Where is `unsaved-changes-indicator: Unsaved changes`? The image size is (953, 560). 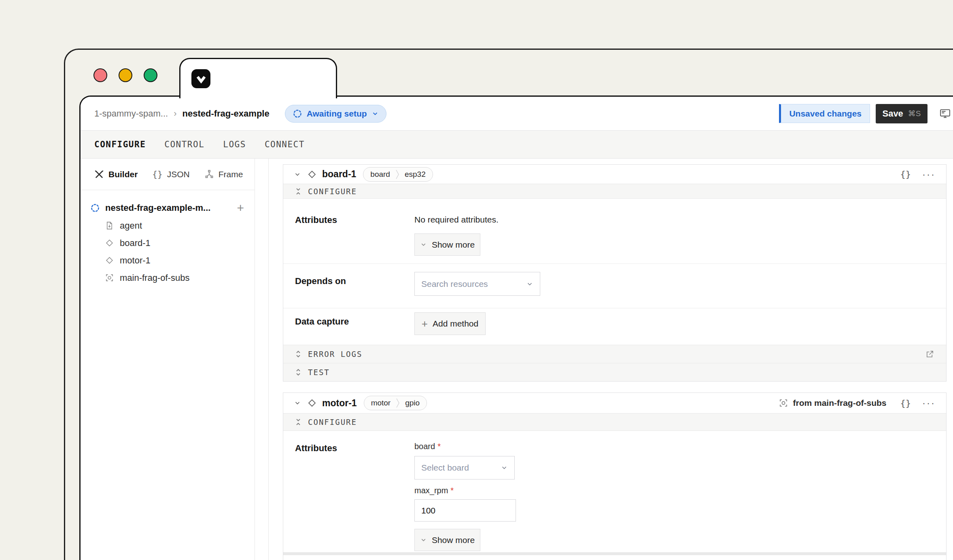
unsaved-changes-indicator: Unsaved changes is located at coordinates (825, 113).